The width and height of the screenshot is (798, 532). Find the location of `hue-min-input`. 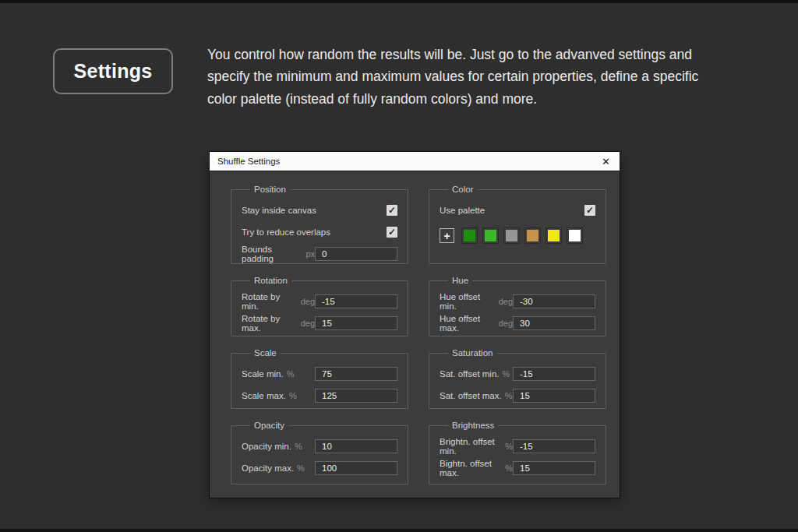

hue-min-input is located at coordinates (554, 301).